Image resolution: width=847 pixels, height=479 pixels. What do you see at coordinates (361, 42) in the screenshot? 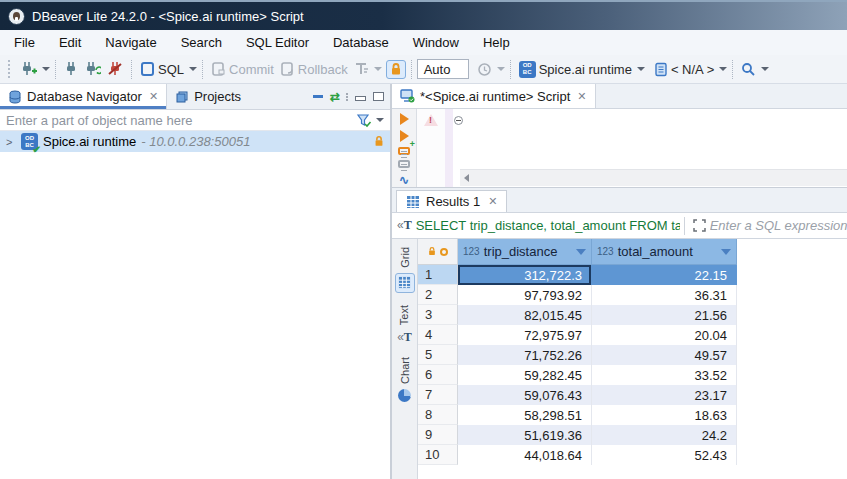
I see `menu-item: Database` at bounding box center [361, 42].